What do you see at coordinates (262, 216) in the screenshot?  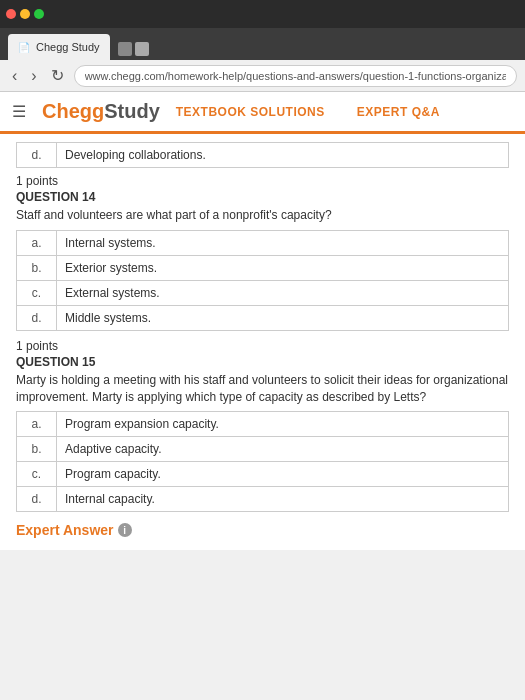 I see `q14-text: Staff and volunteers are what part of a …` at bounding box center [262, 216].